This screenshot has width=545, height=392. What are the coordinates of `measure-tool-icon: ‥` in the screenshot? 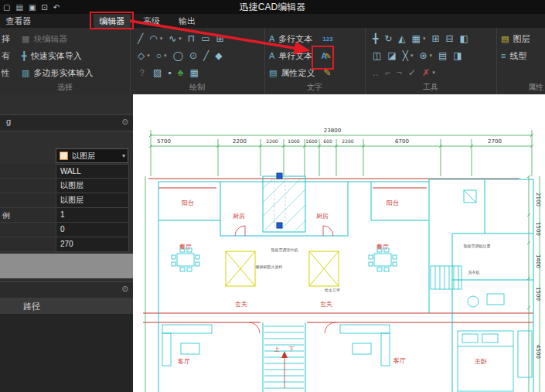 It's located at (376, 73).